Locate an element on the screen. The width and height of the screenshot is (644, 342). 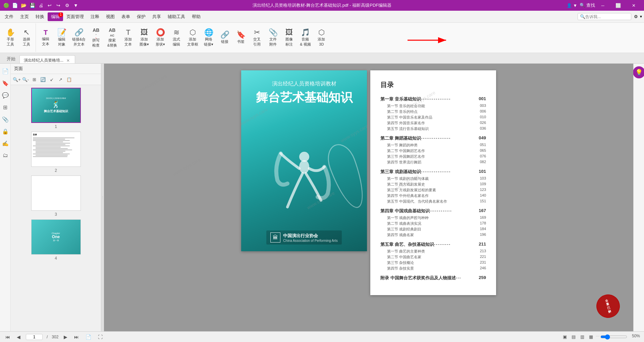
tab-home: 开始 is located at coordinates (11, 59).